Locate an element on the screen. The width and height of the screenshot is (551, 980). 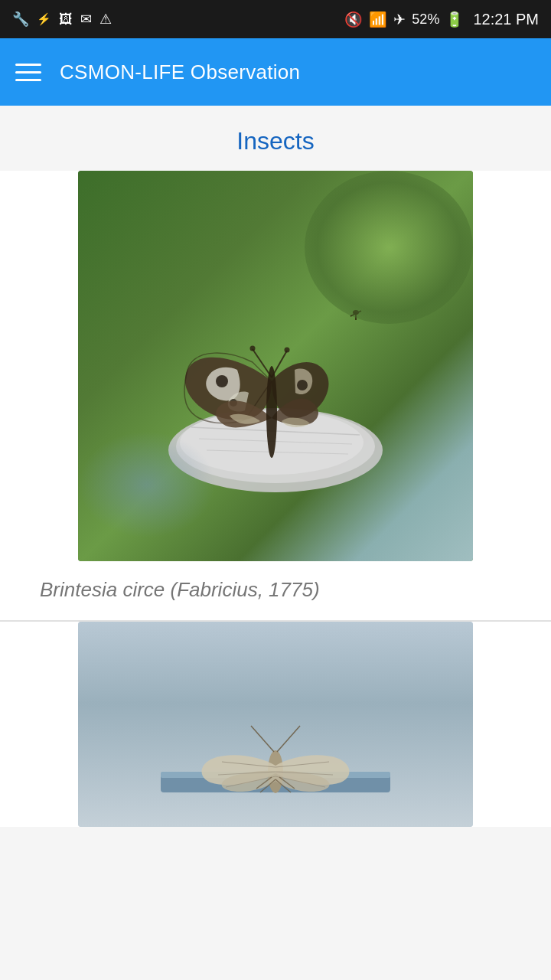
status-bar: 🔧 ⚡ 🖼 ✉ ⚠ 🔇 📶 ✈ 52% 🔋 12:21 PM is located at coordinates (276, 19).